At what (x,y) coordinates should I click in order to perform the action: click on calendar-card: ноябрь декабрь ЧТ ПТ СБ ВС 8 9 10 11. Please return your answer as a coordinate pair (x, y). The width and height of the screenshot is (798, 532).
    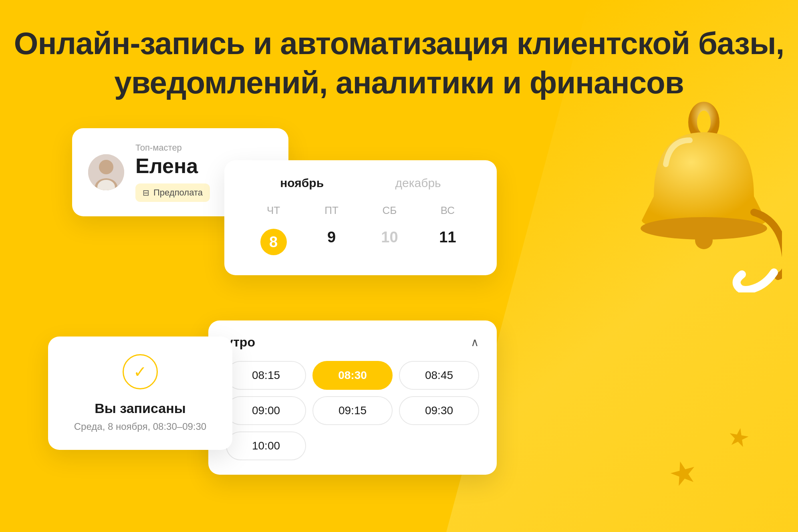
    Looking at the image, I should click on (361, 218).